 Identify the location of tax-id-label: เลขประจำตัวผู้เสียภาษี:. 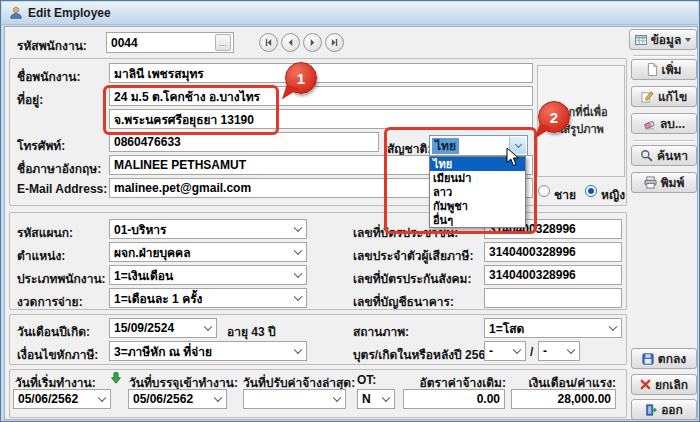
(414, 256).